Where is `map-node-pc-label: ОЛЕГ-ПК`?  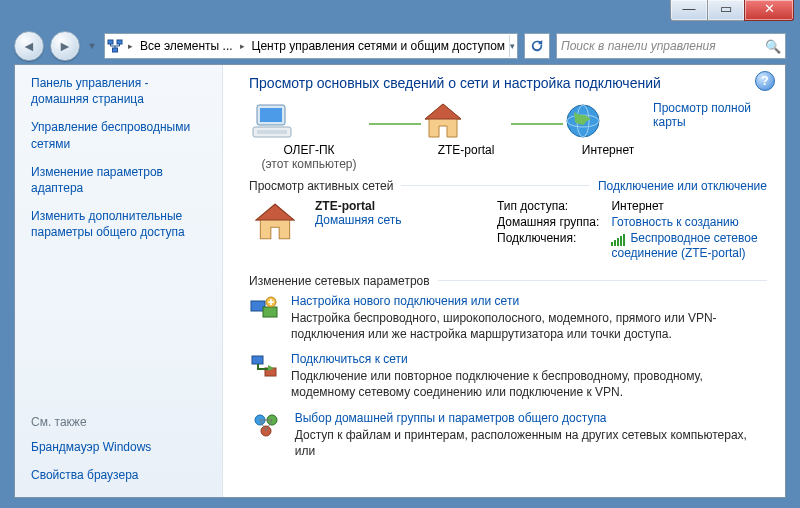 map-node-pc-label: ОЛЕГ-ПК is located at coordinates (309, 150).